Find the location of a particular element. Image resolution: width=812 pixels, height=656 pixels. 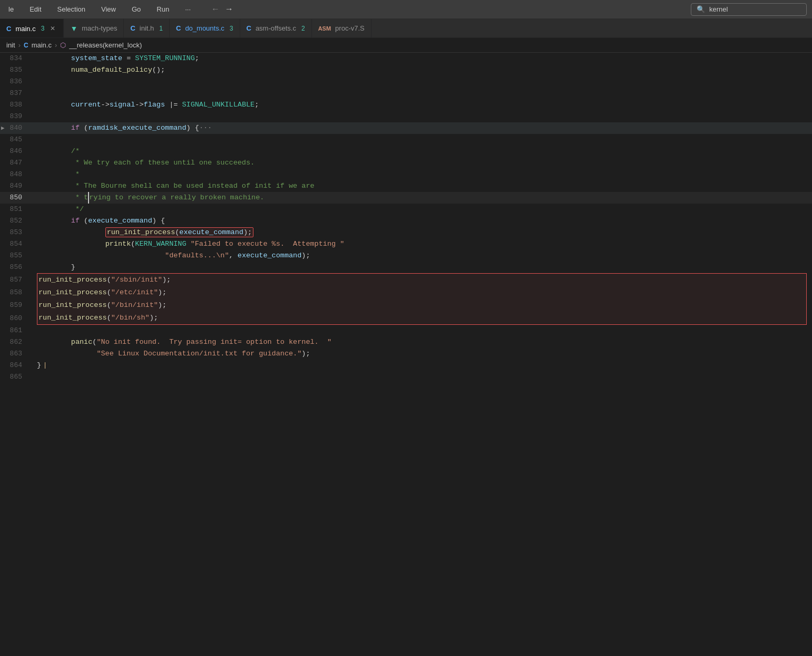

code-line-840: ▶ 840 if (ramdisk_execute_command) {··· is located at coordinates (406, 128).